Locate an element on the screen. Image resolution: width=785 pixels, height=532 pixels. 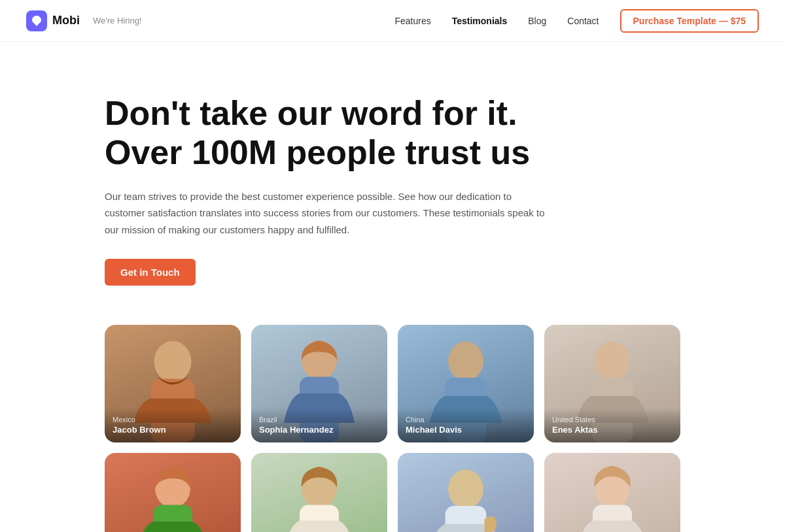
nav-contact: Contact is located at coordinates (583, 21).